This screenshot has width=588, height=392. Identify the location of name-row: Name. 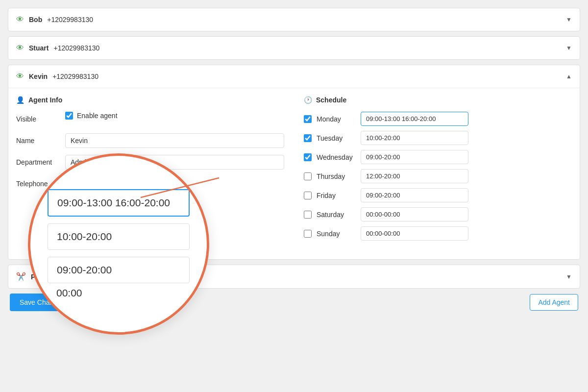
(150, 141).